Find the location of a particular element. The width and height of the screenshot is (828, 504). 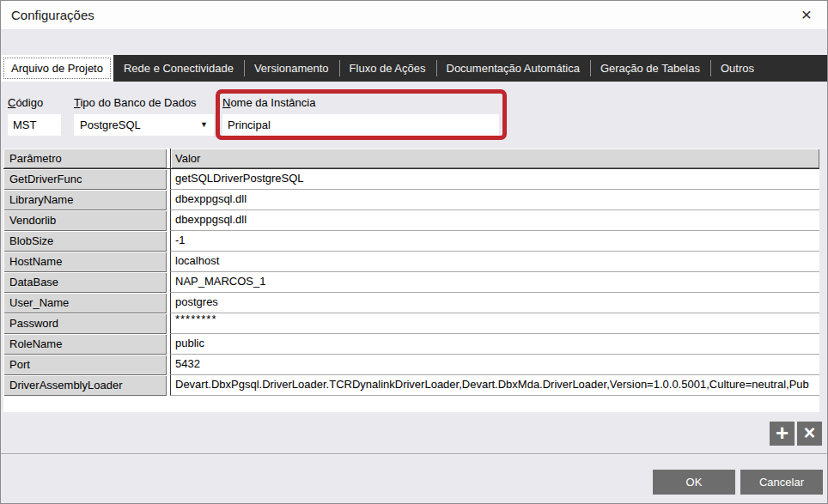

param-cell: LibraryName is located at coordinates (85, 200).